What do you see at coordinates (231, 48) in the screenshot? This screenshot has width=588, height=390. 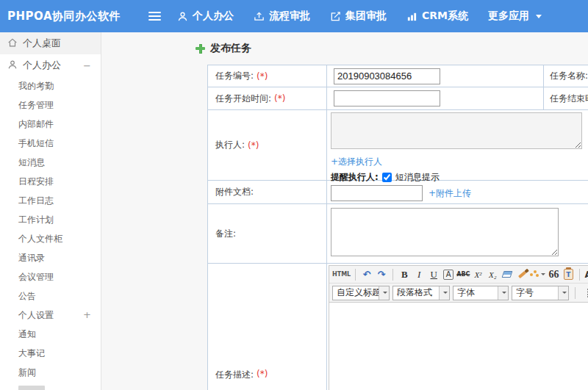 I see `page-title: 发布任务` at bounding box center [231, 48].